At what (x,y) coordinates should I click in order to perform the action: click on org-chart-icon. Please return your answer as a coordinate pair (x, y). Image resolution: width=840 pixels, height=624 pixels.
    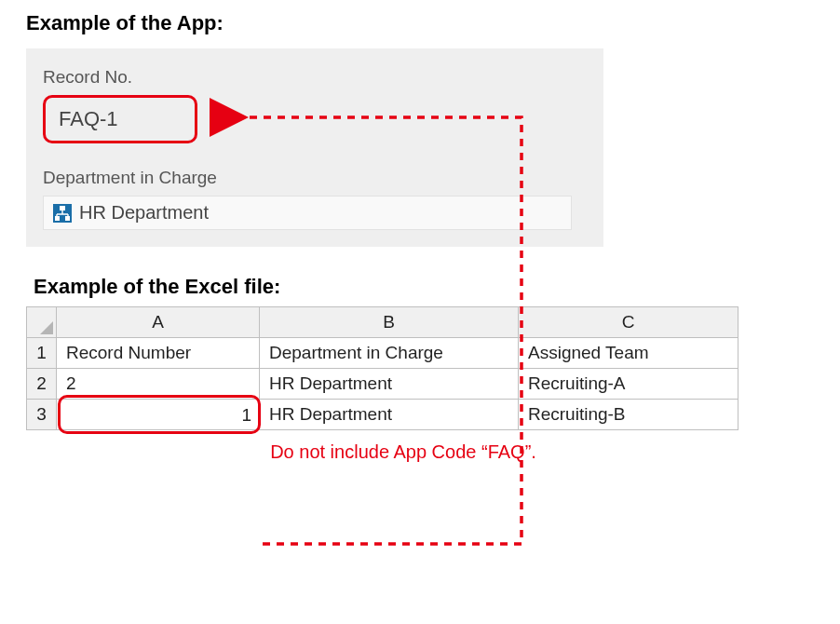
    Looking at the image, I should click on (62, 213).